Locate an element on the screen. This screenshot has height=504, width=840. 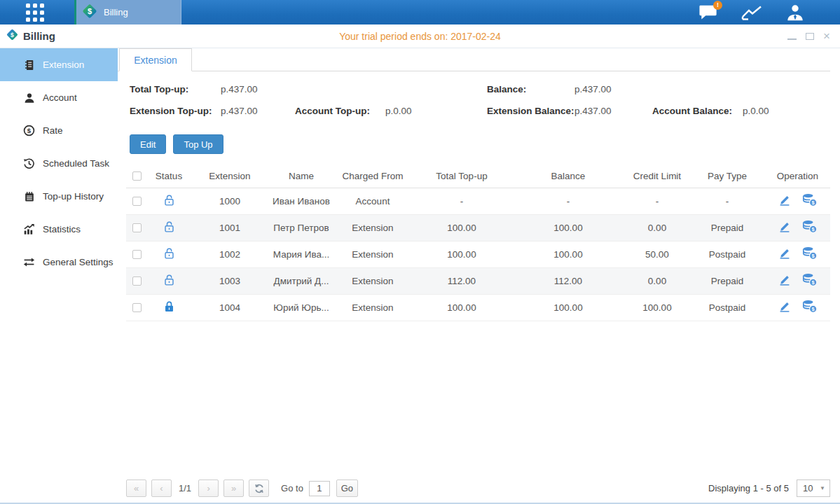
dollar-circle-icon: $ is located at coordinates (29, 130).